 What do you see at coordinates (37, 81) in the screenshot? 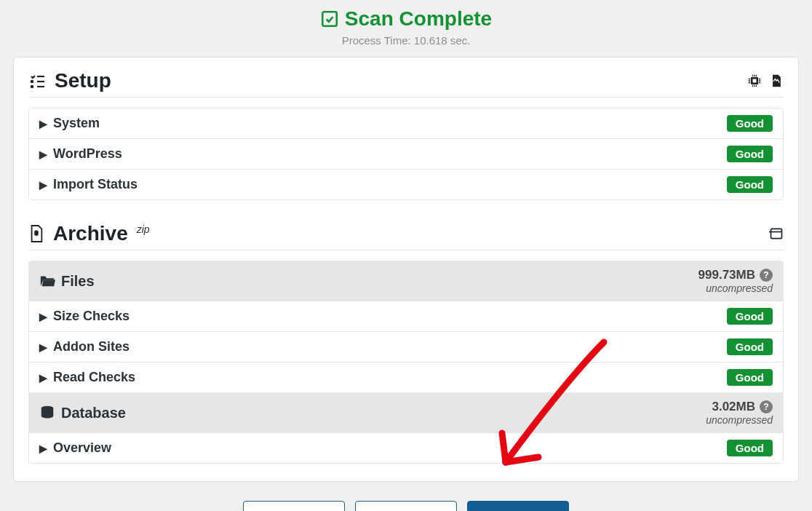
I see `checklist-icon` at bounding box center [37, 81].